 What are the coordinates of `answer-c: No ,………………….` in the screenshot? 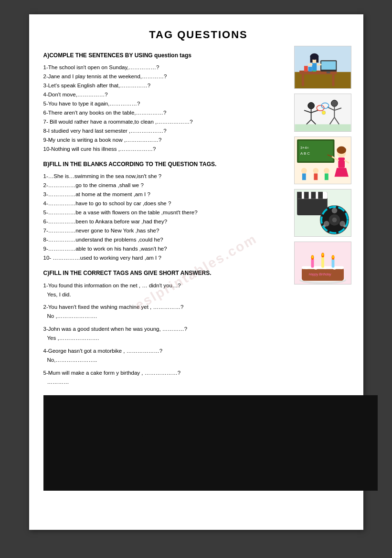 It's located at (165, 316).